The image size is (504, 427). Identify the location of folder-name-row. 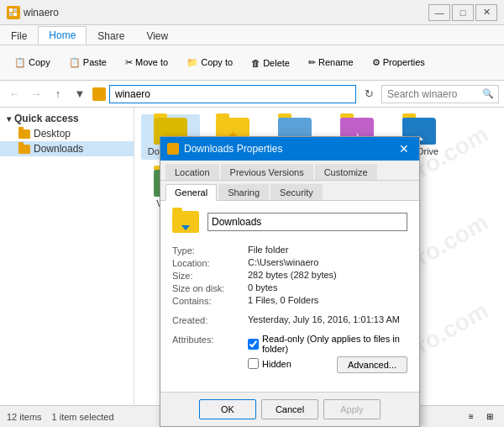
(290, 222).